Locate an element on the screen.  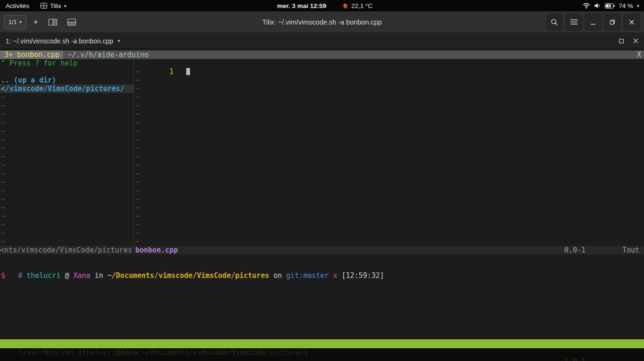
minimize-icon is located at coordinates (593, 22).